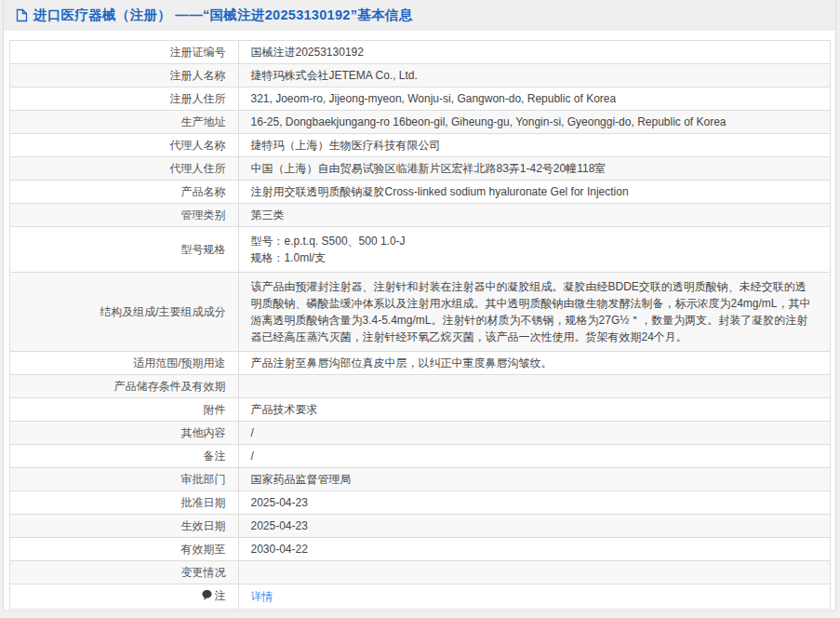 The image size is (840, 618). I want to click on row-value: 国家药品监督管理局, so click(534, 480).